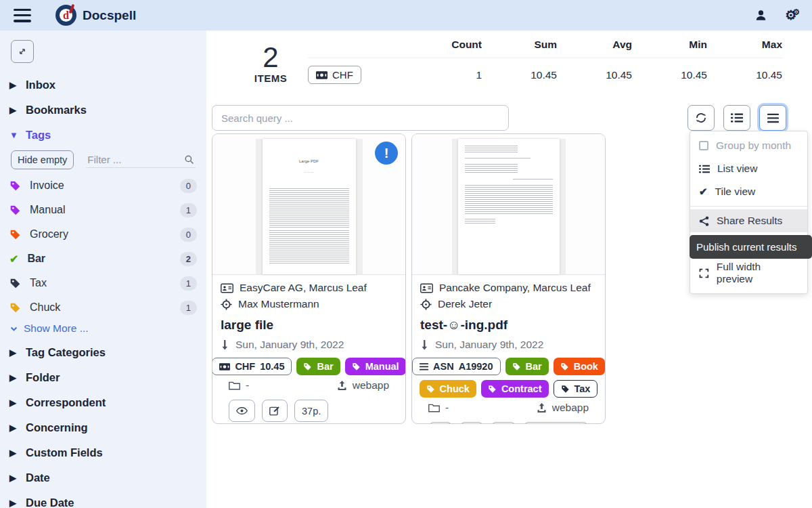 This screenshot has width=812, height=508. Describe the element at coordinates (748, 221) in the screenshot. I see `menu-item-share-results: Share Results` at that location.